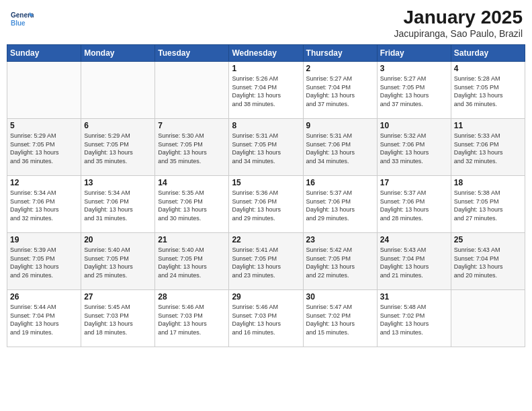 This screenshot has width=532, height=411. What do you see at coordinates (488, 91) in the screenshot?
I see `day-info: Sunrise: 5:28 AM Sunset: 7:05 PM Dayligh…` at bounding box center [488, 91].